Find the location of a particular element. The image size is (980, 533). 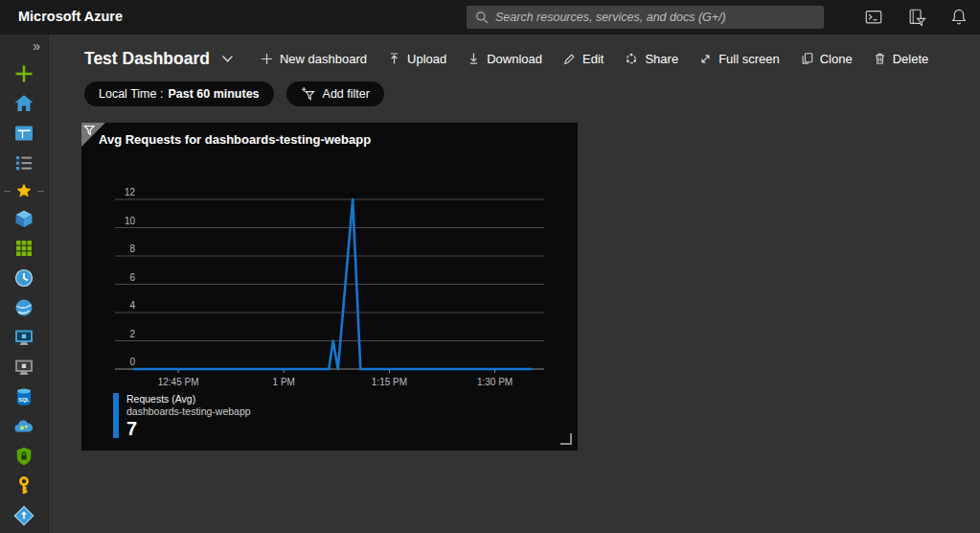

svg-text: 2 is located at coordinates (132, 334).